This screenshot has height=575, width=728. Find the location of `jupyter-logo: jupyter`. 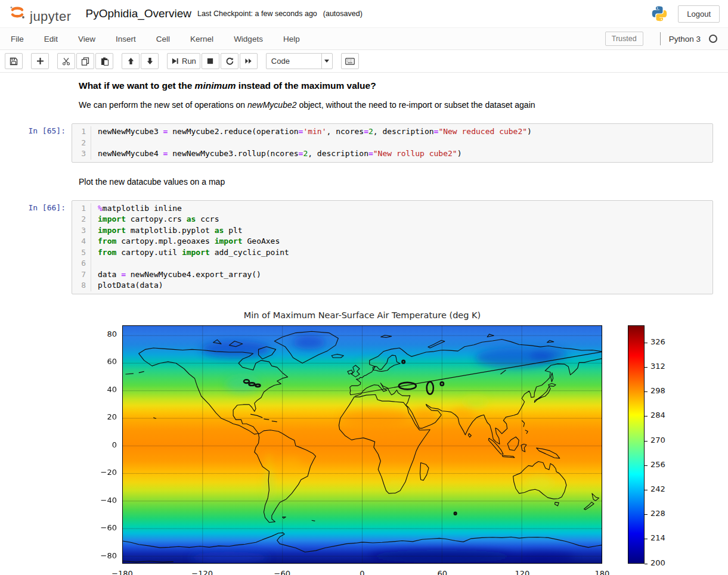

jupyter-logo: jupyter is located at coordinates (40, 14).